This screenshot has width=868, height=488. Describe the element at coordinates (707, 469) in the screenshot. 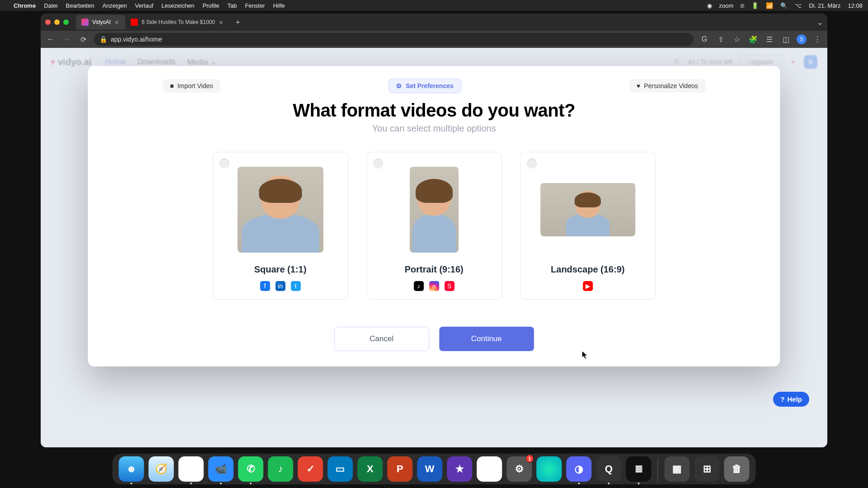

I see `dock-mission: ⊞` at that location.